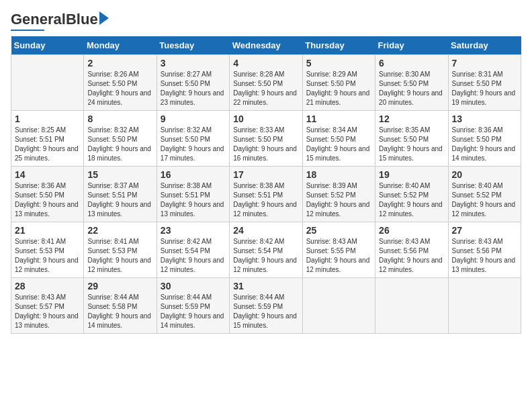  What do you see at coordinates (193, 306) in the screenshot?
I see `calendar-cell: 30 Sunrise: 8:44 AM Sunset: 5:59 PM Dayl…` at bounding box center [193, 306].